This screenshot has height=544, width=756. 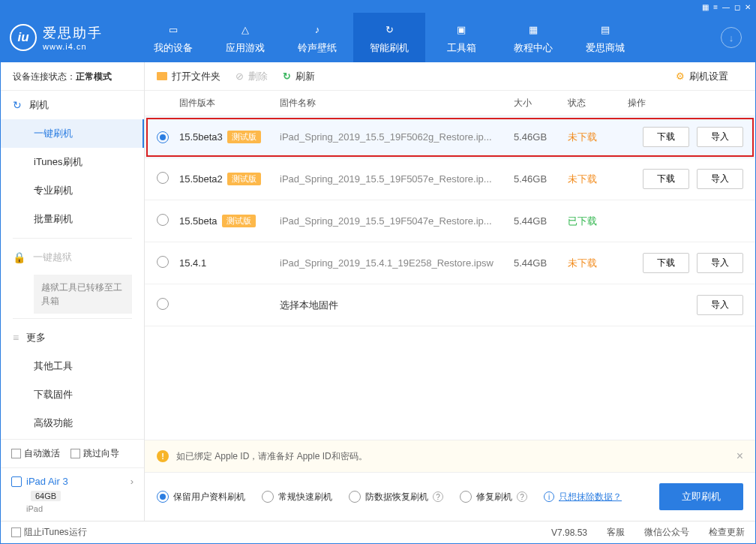 I want to click on titlebar-minimize-icon: —, so click(x=726, y=8).